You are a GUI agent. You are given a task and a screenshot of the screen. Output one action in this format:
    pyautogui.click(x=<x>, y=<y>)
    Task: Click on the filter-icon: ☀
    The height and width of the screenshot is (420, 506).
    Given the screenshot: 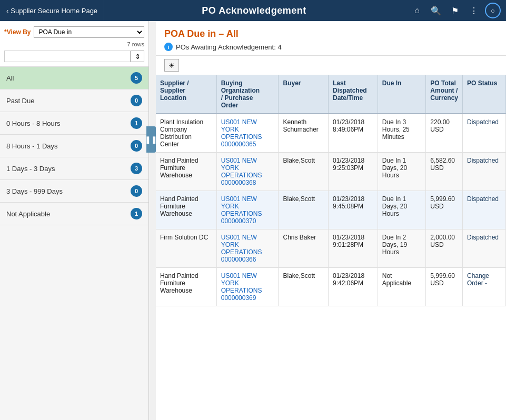 What is the action you would take?
    pyautogui.click(x=172, y=65)
    